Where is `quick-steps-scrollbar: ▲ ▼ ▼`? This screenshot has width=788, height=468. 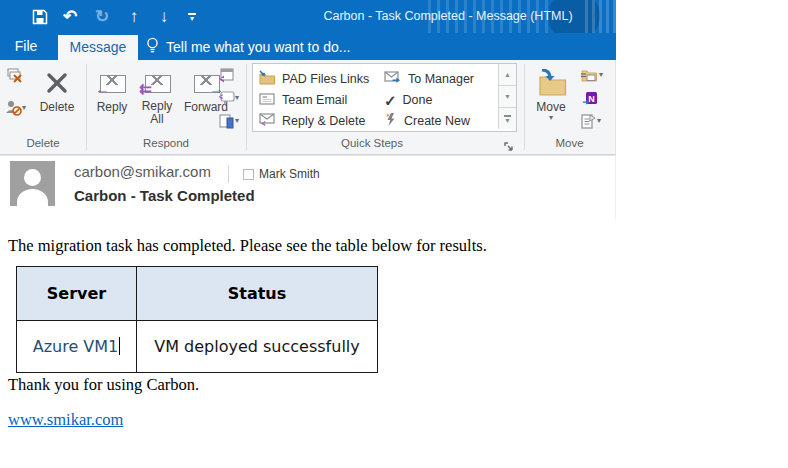
quick-steps-scrollbar: ▲ ▼ ▼ is located at coordinates (507, 96).